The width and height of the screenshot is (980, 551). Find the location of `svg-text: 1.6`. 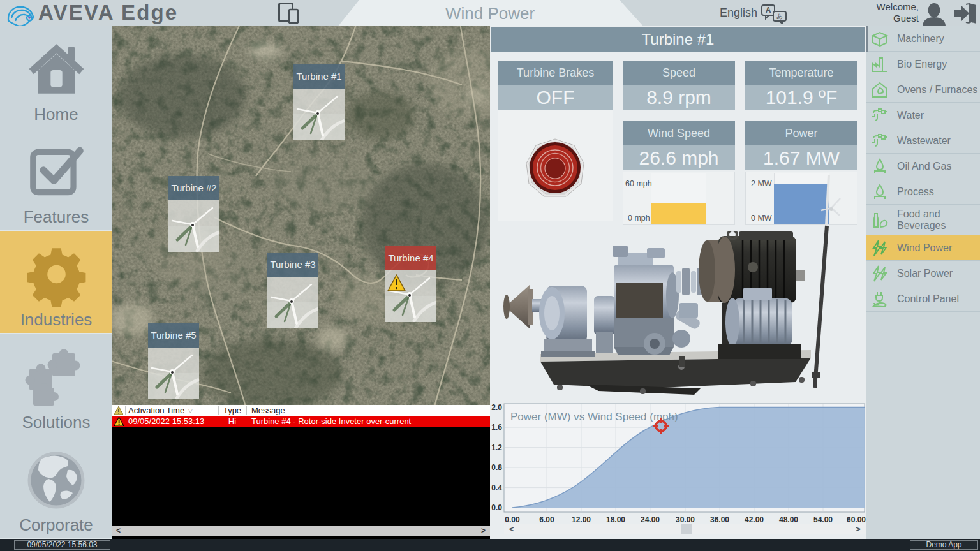

svg-text: 1.6 is located at coordinates (496, 427).